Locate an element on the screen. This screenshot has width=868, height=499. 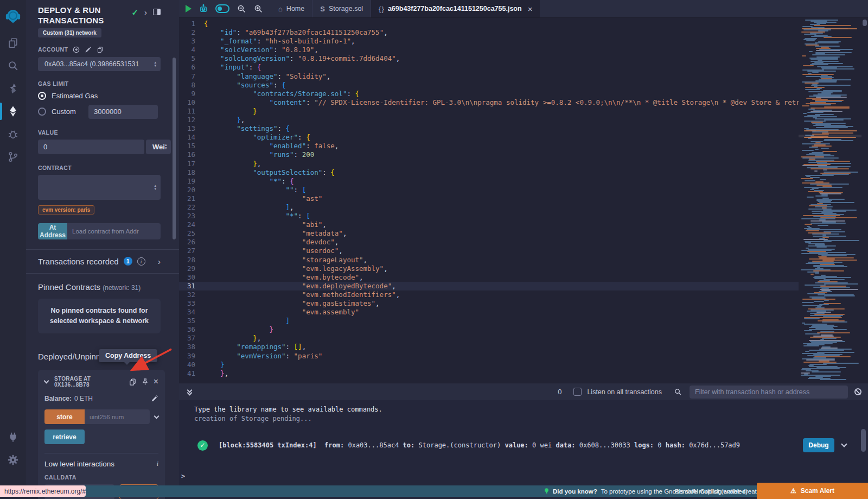
code-line: 22 ], is located at coordinates (489, 207).